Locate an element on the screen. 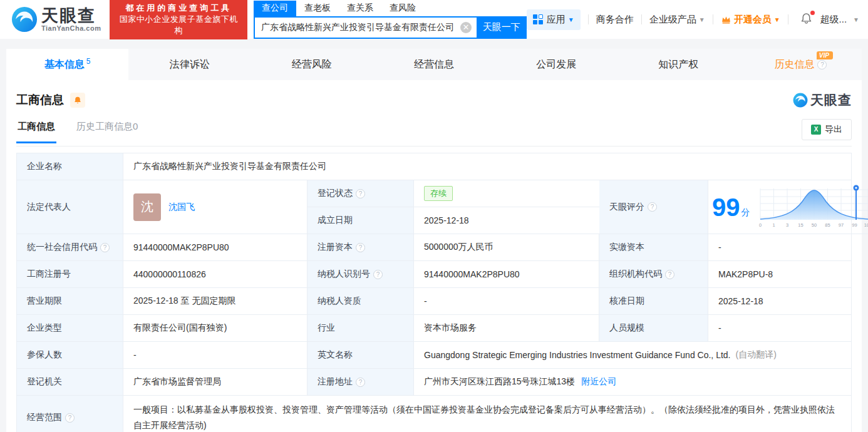 This screenshot has width=868, height=432. promo-banner: 都在用的商业查询工具 国家中小企业发展子基金旗下机构 is located at coordinates (178, 20).